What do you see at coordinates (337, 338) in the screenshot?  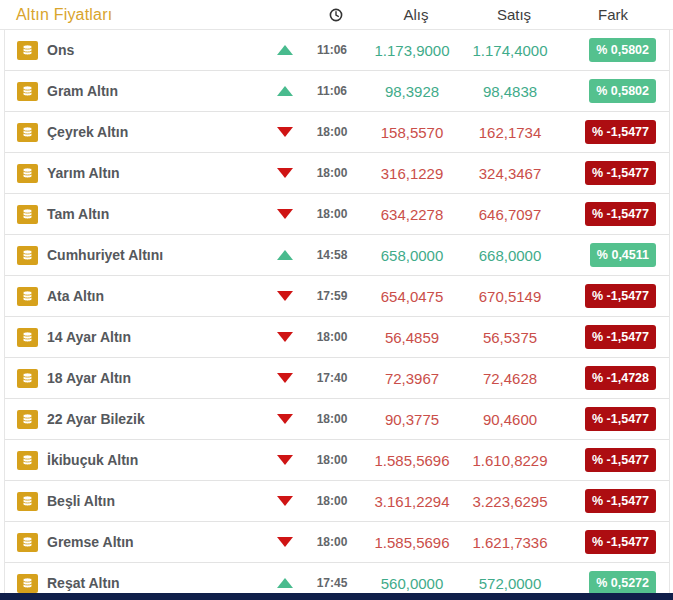 I see `table-row: 14 Ayar Altın 18:00 56,4859 56,5375 % -1…` at bounding box center [337, 338].